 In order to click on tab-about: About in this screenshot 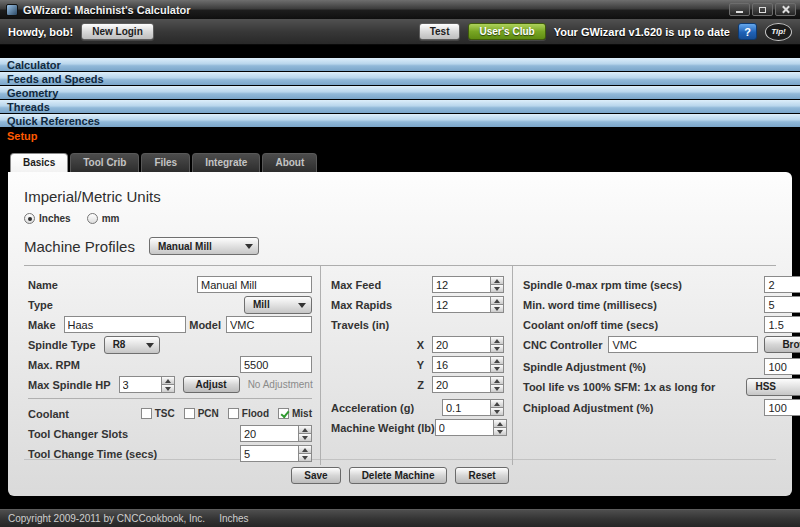, I will do `click(290, 162)`.